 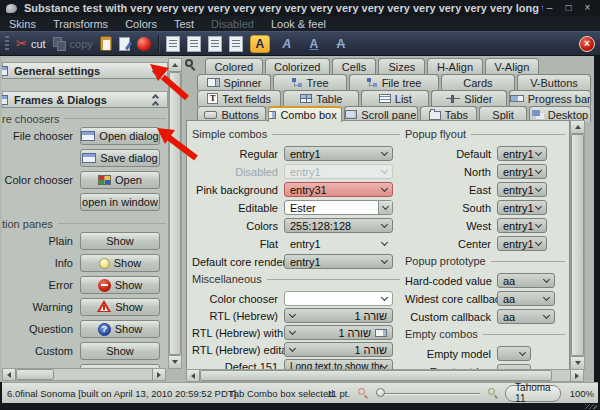 What do you see at coordinates (120, 263) in the screenshot?
I see `show-info-button: Show` at bounding box center [120, 263].